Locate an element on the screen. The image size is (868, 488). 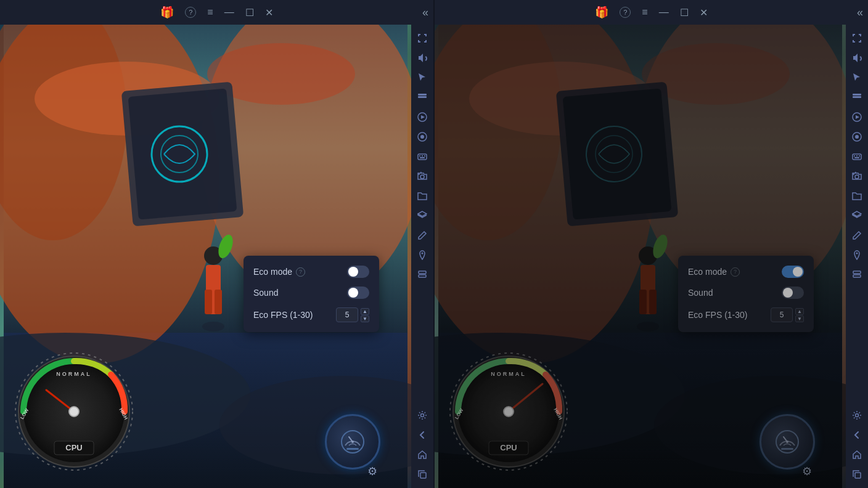
speed-gauge-btn-right is located at coordinates (787, 442).